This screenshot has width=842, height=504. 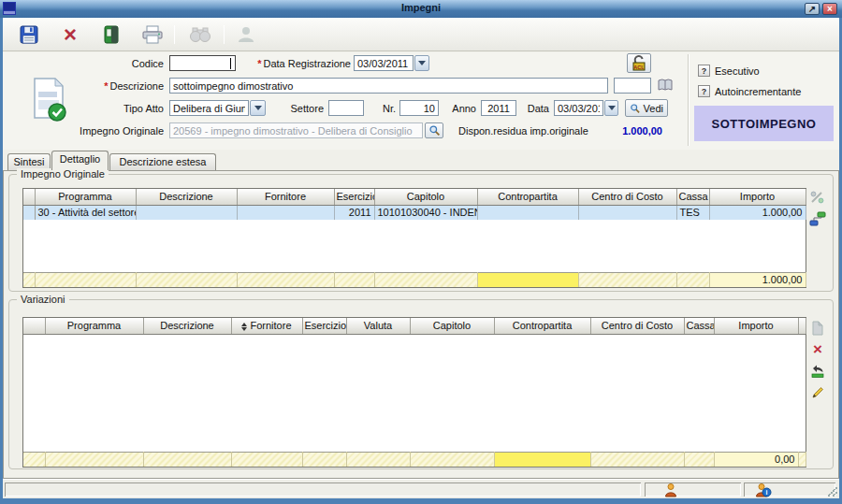 What do you see at coordinates (346, 108) in the screenshot?
I see `settore-input` at bounding box center [346, 108].